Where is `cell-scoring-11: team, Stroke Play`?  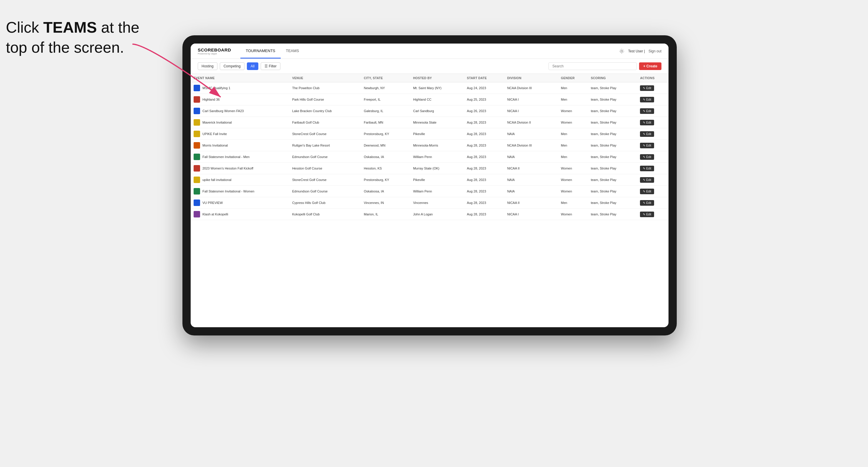
cell-scoring-11: team, Stroke Play is located at coordinates (613, 214).